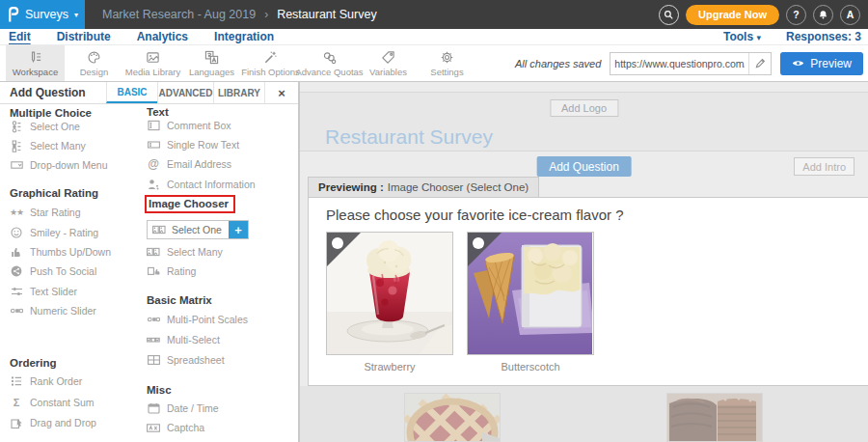  What do you see at coordinates (270, 64) in the screenshot?
I see `toolbar-finish-options: Finish Options` at bounding box center [270, 64].